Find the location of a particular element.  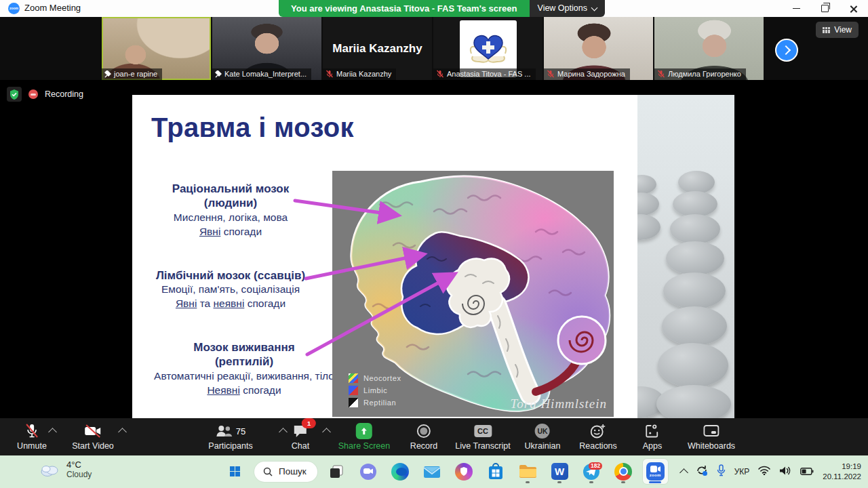

taskbar-clock: 19:19 20.11.2022 is located at coordinates (842, 472).